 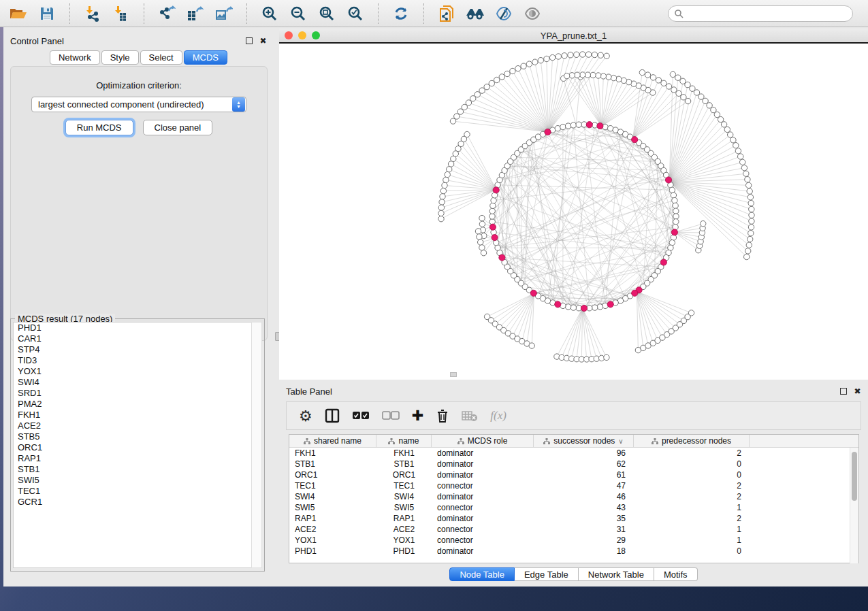 I want to click on table-row: TEC1TEC1connector472, so click(x=574, y=486).